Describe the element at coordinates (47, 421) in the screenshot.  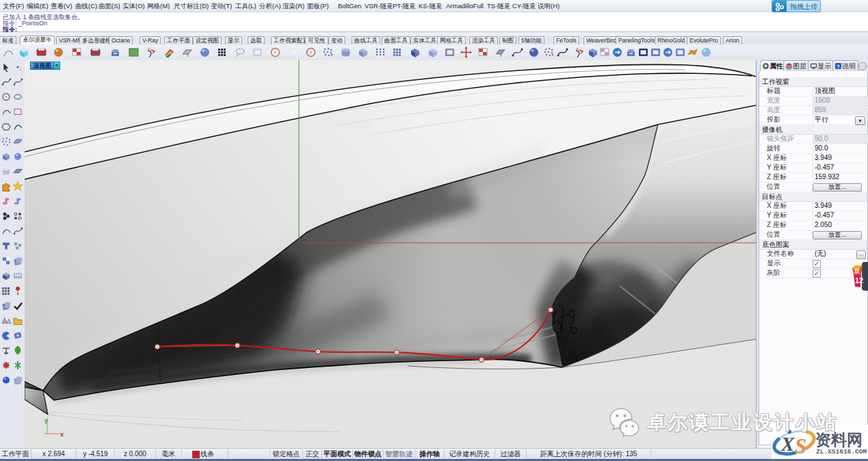
I see `svg-text: y` at that location.